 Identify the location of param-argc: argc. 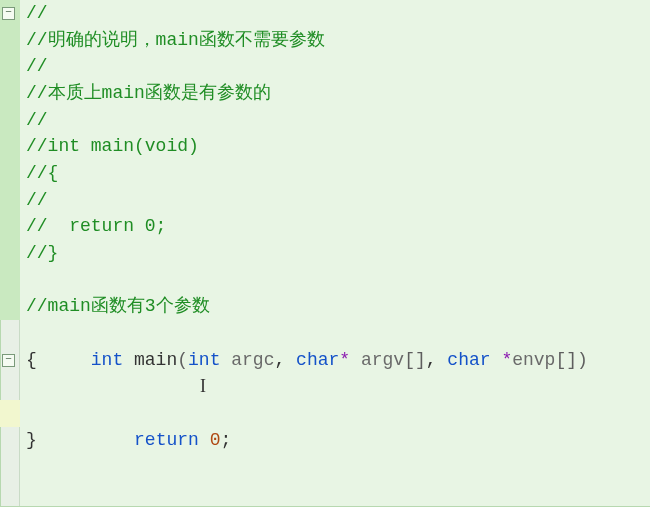
(247, 360).